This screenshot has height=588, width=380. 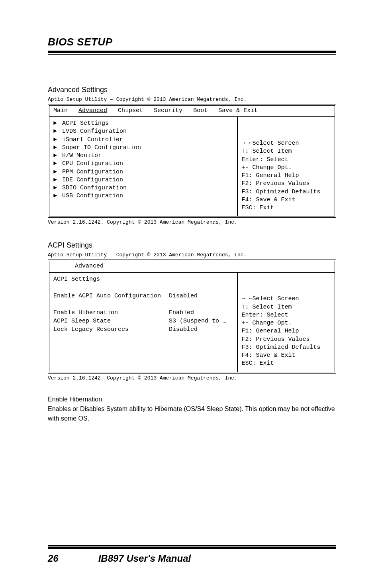 I want to click on kv-sleep-state: ACPI Sleep StateS3 (Suspend to …, so click(x=143, y=321).